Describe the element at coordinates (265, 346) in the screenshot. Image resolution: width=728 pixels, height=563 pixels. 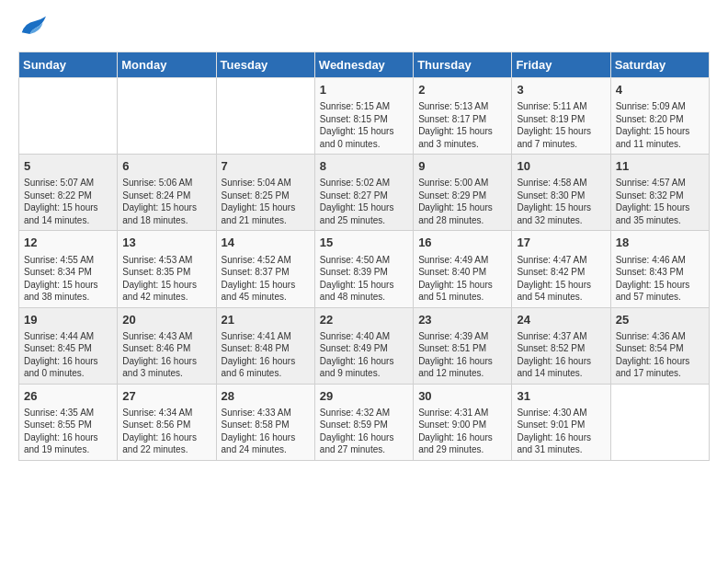
I see `calendar-day-cell: 21Sunrise: 4:41 AMSunset: 8:48 PMDayligh…` at that location.